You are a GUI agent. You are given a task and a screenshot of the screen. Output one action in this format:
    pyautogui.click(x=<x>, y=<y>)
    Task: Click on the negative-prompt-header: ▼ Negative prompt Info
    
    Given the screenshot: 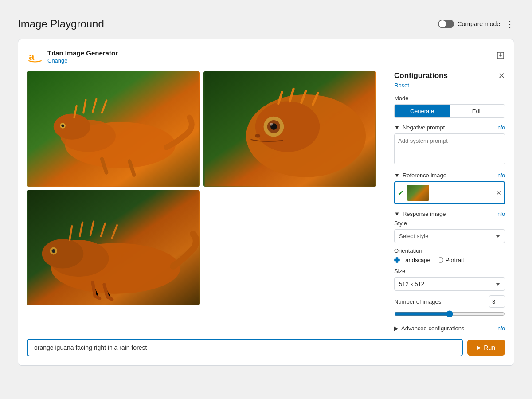 What is the action you would take?
    pyautogui.click(x=450, y=128)
    